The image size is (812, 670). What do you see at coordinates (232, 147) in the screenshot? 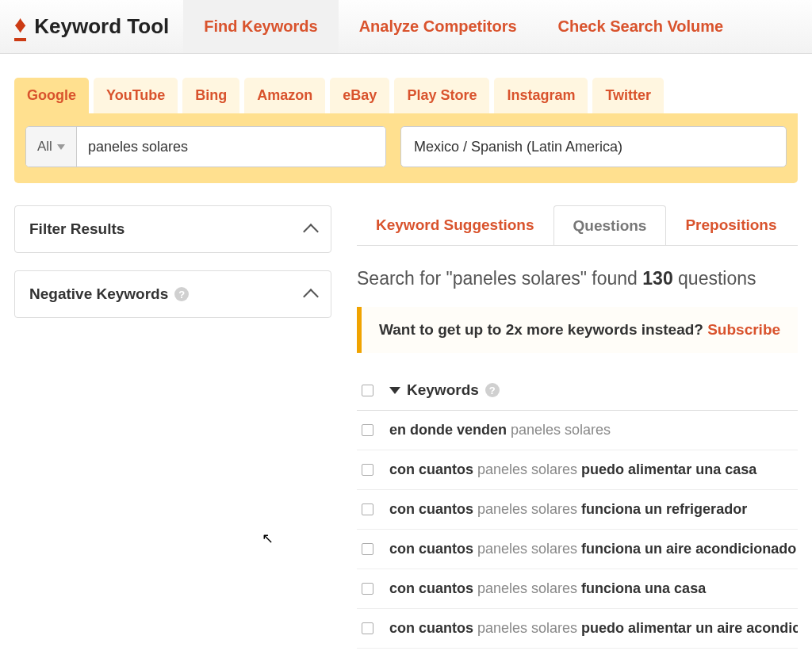
I see `search-input` at bounding box center [232, 147].